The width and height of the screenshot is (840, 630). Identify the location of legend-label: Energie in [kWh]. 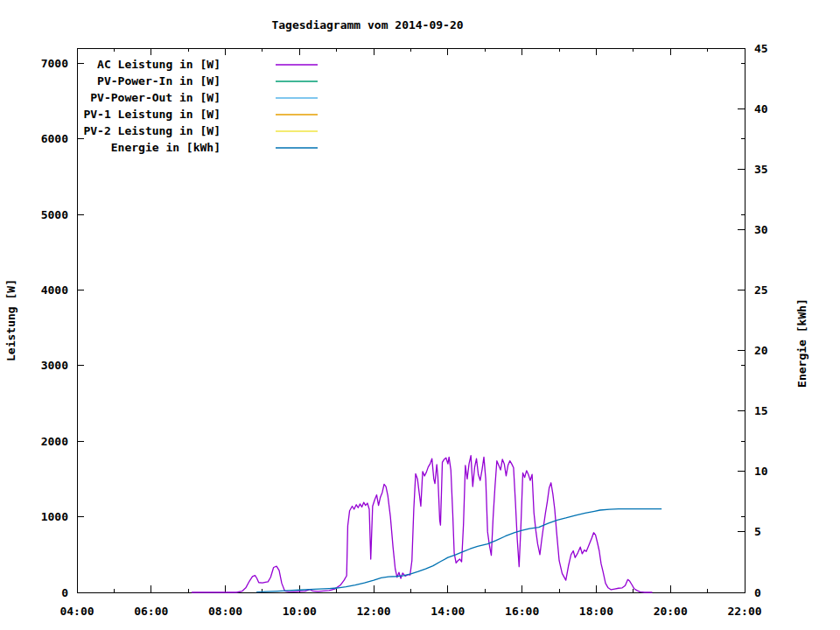
(166, 147).